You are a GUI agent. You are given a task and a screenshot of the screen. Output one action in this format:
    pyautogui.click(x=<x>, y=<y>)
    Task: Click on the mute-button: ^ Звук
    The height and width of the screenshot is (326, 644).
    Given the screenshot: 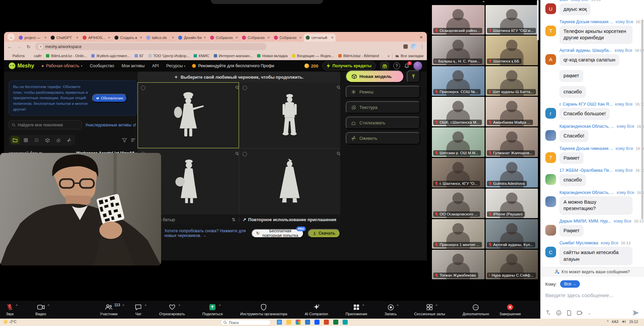 What is the action you would take?
    pyautogui.click(x=10, y=310)
    